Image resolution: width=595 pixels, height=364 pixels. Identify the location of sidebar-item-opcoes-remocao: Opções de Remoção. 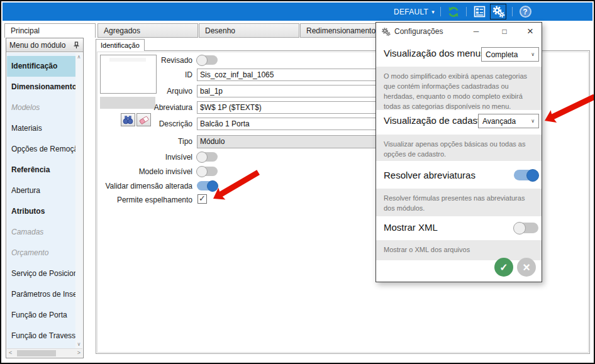
(42, 150).